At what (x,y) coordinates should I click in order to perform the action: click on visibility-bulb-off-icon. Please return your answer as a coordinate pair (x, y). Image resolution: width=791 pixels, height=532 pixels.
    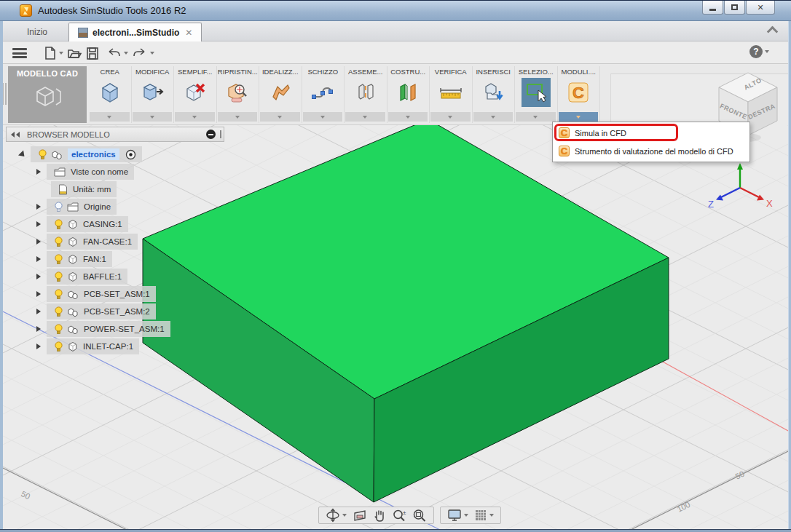
    Looking at the image, I should click on (58, 207).